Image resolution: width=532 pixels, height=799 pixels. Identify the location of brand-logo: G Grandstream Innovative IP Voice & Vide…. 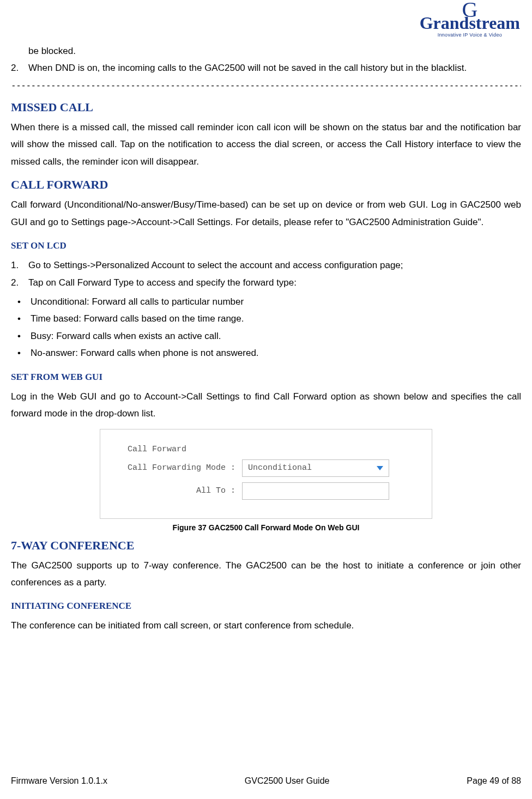
(470, 21).